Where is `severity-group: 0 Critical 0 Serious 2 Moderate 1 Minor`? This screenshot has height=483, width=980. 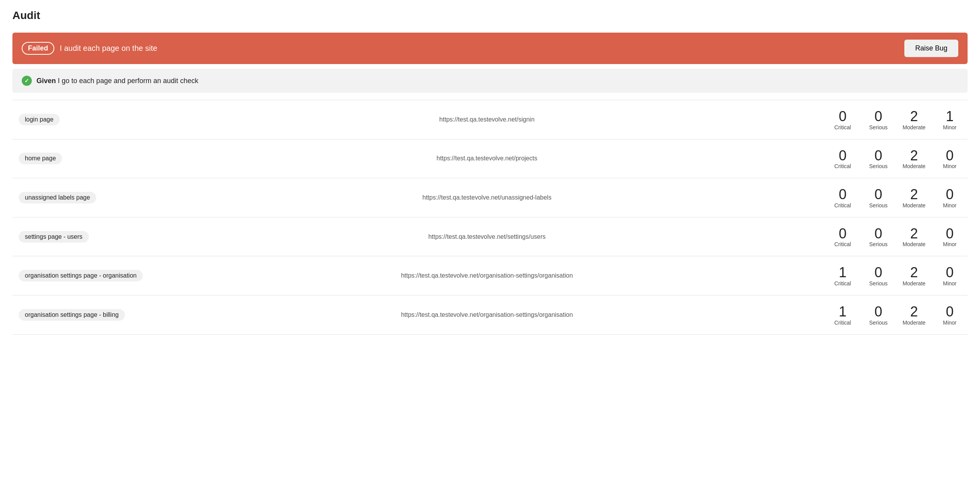 severity-group: 0 Critical 0 Serious 2 Moderate 1 Minor is located at coordinates (896, 120).